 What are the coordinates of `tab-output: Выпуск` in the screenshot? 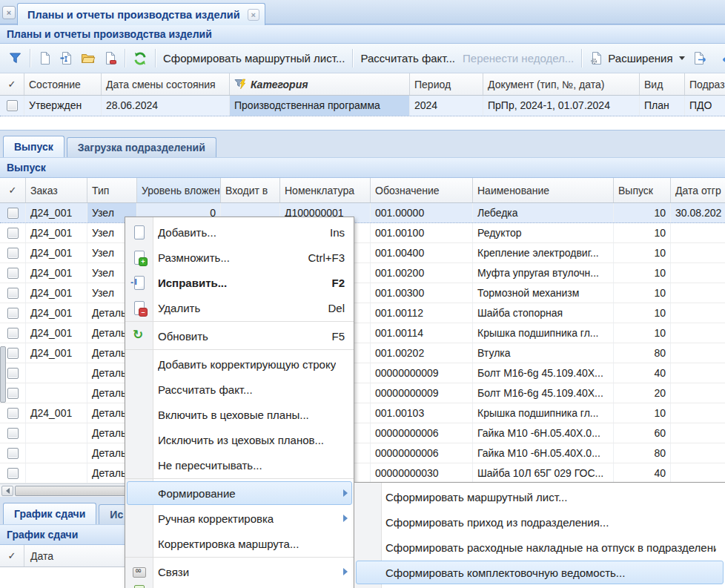 It's located at (34, 147).